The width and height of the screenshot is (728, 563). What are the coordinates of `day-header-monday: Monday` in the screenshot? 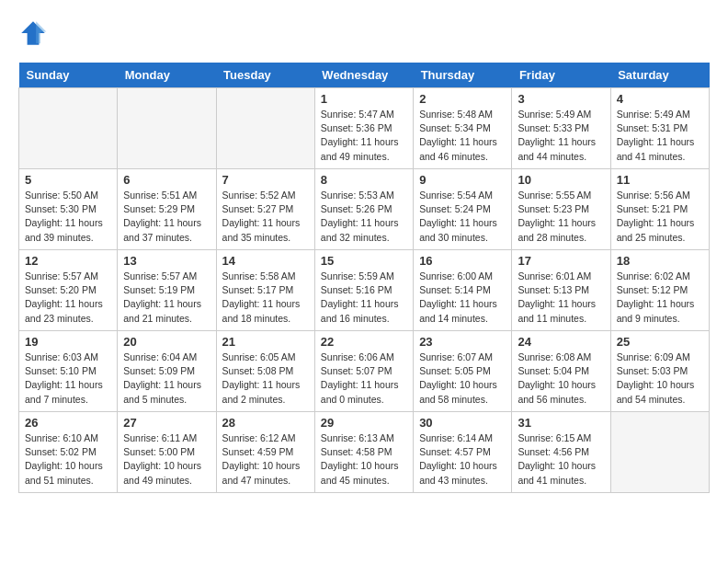 It's located at (167, 75).